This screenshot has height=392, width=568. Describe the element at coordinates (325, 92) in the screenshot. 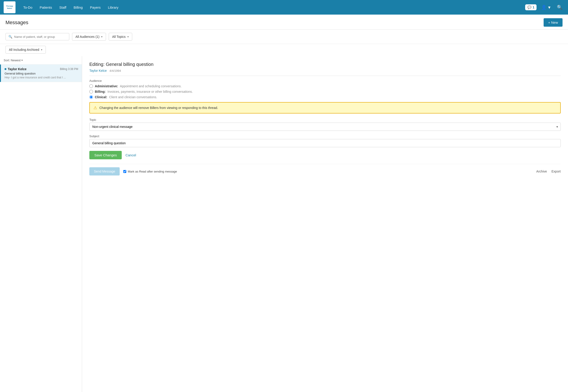

I see `audience-radio-group: Administrative: Appointment and scheduli…` at that location.